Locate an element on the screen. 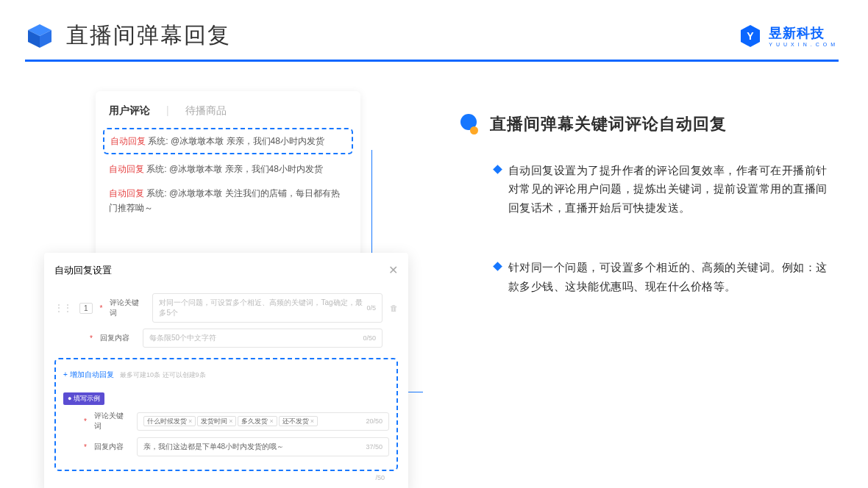  content-label: 回复内容 is located at coordinates (118, 338).